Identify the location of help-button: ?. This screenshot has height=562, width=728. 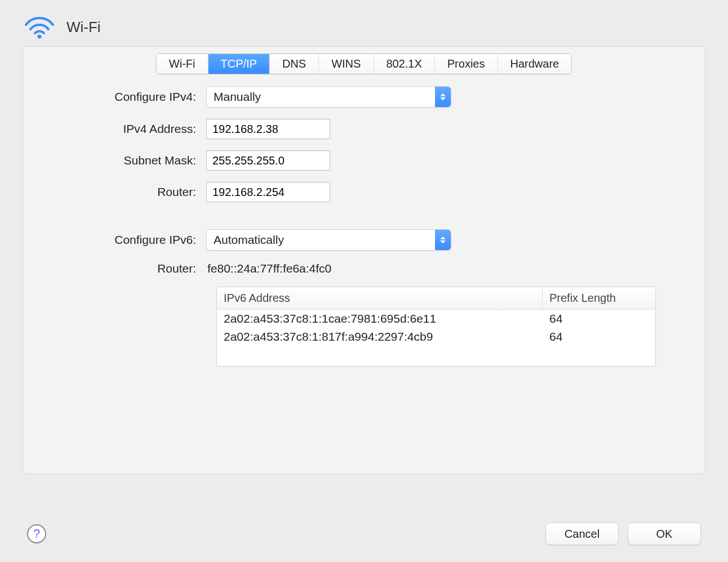
(37, 534).